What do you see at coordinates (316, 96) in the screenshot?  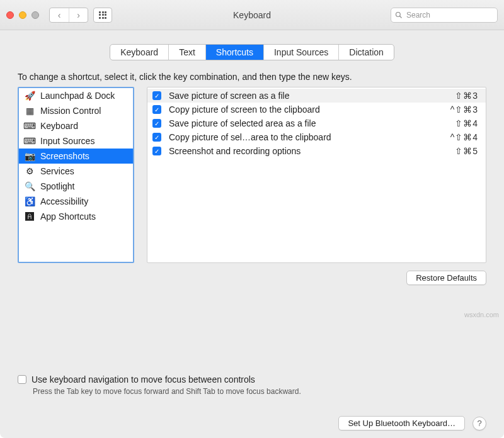 I see `shortcut-row: ✓ Save picture of screen as a file ⇧⌘3` at bounding box center [316, 96].